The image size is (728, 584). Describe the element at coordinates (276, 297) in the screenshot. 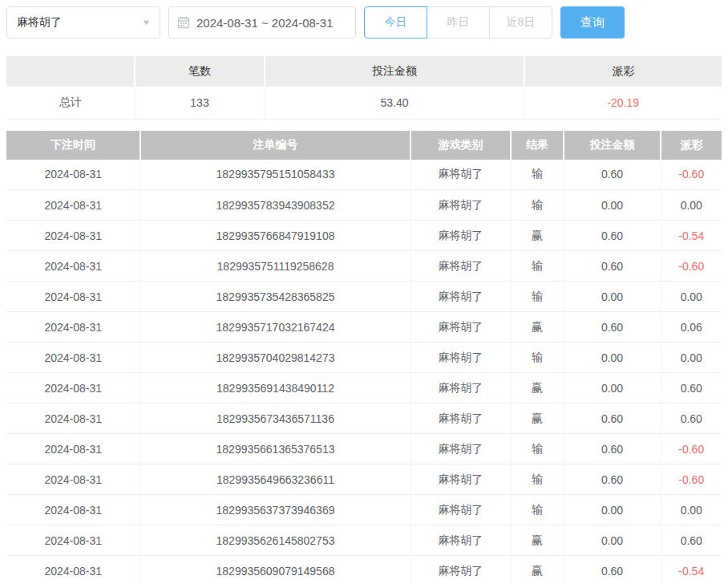

I see `bet-id: 1829935735428365825` at that location.